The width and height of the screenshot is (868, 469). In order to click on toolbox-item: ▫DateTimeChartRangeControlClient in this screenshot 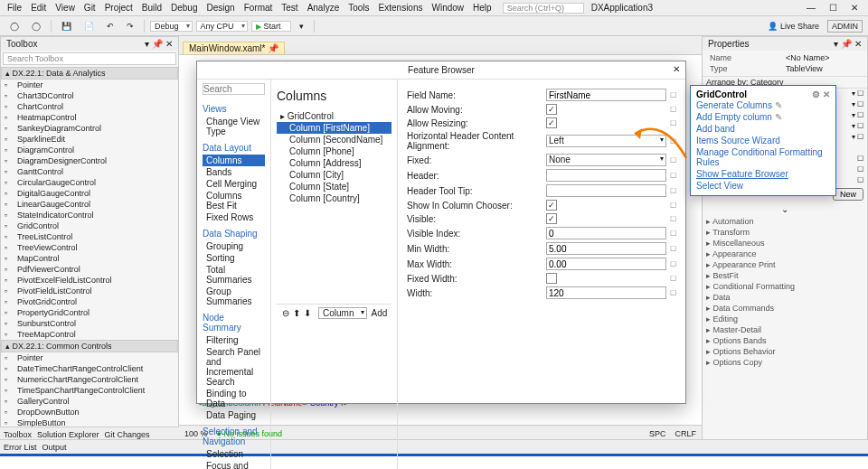, I will do `click(90, 369)`.